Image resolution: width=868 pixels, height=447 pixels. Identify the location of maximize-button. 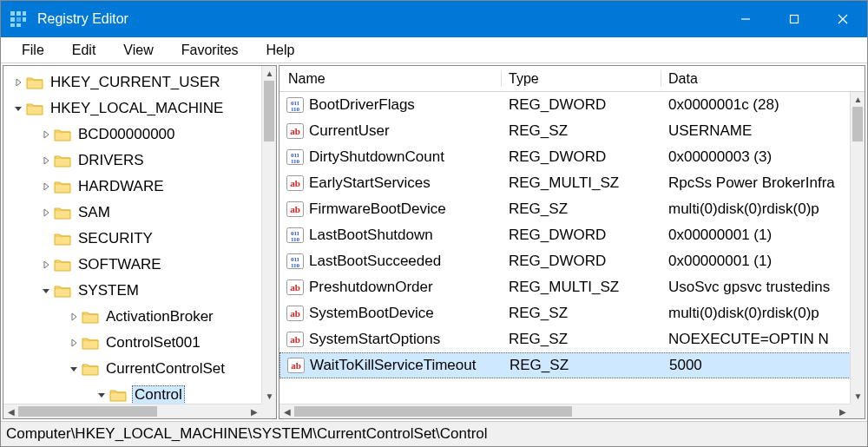
(794, 19).